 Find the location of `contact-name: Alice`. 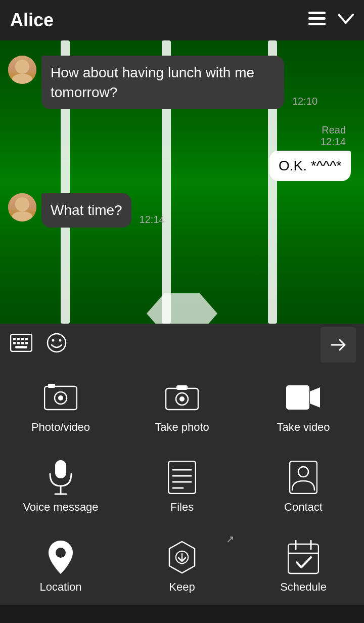

contact-name: Alice is located at coordinates (32, 20).